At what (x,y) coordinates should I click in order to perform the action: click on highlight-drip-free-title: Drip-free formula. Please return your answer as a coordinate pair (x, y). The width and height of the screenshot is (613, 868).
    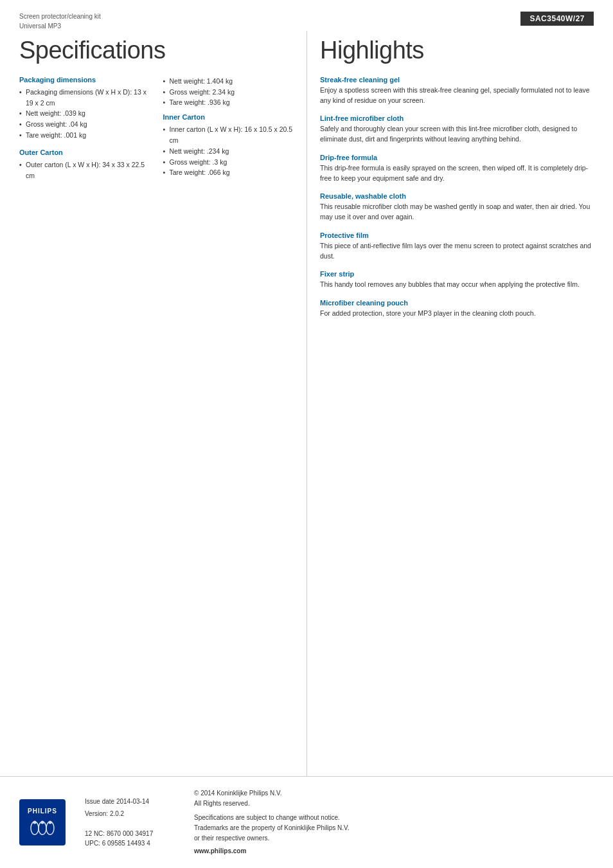
    Looking at the image, I should click on (457, 158).